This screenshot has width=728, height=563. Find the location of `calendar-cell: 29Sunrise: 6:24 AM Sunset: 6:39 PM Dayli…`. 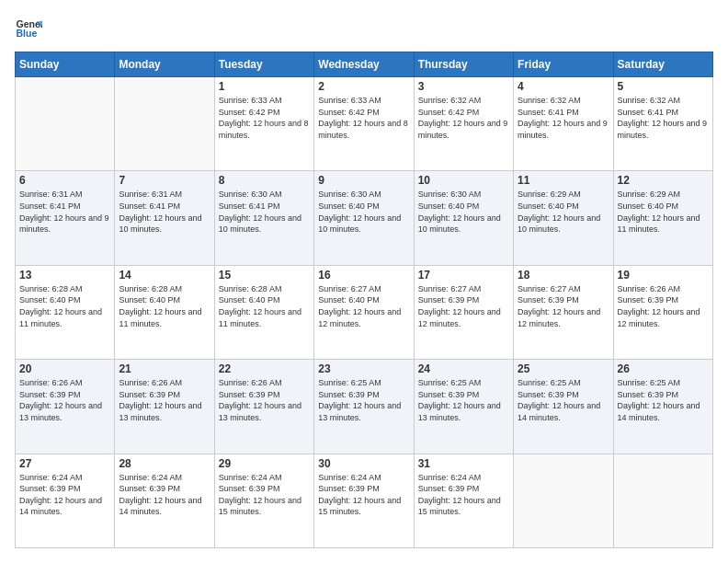

calendar-cell: 29Sunrise: 6:24 AM Sunset: 6:39 PM Dayli… is located at coordinates (264, 500).